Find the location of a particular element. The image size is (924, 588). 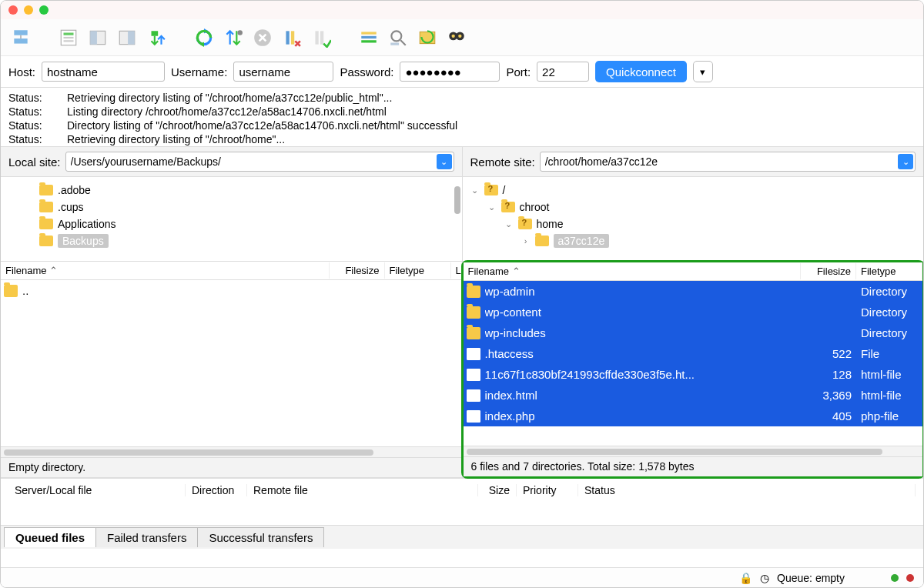

file-row: wp-adminDirectory is located at coordinates (693, 291).